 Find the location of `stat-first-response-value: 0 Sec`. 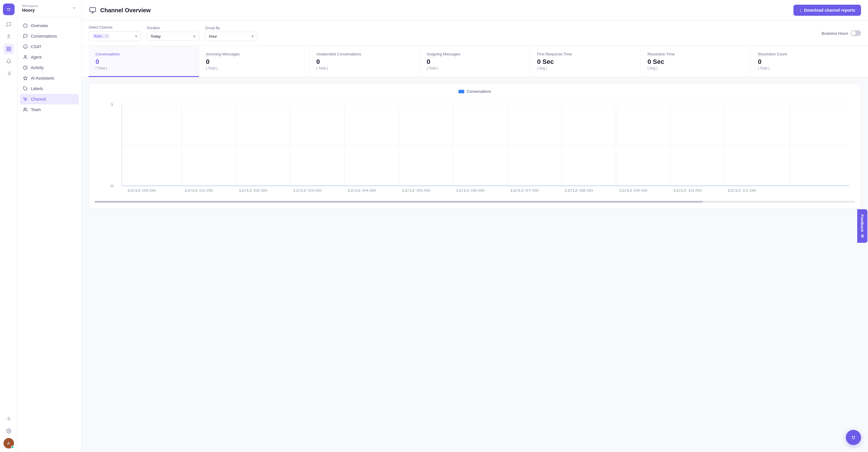

stat-first-response-value: 0 Sec is located at coordinates (585, 62).